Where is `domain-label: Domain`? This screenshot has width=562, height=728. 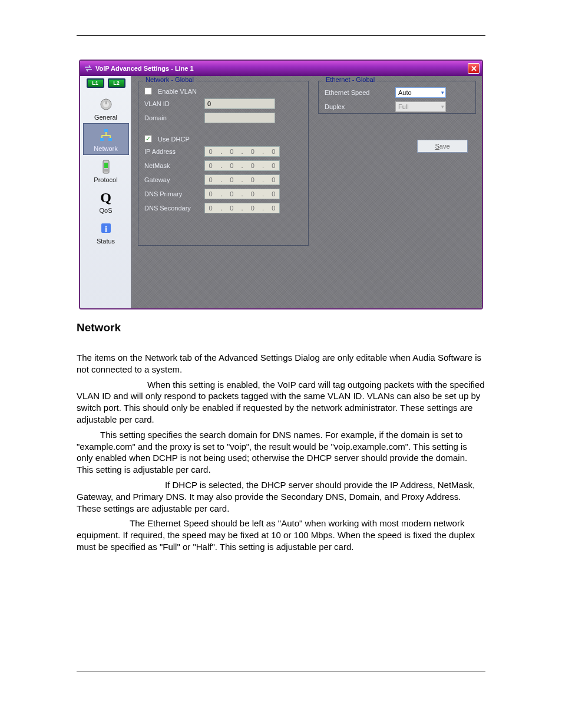
domain-label: Domain is located at coordinates (171, 118).